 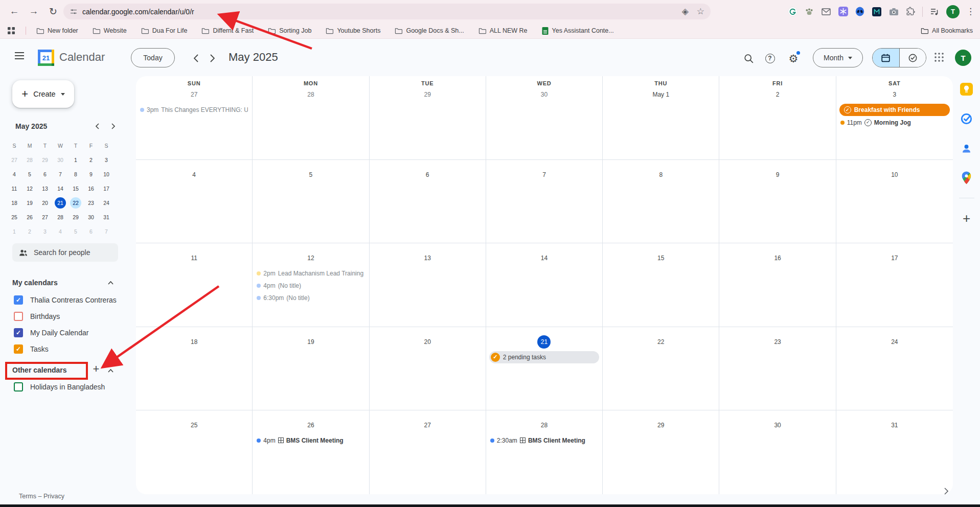 I want to click on mini-cal-day: 25, so click(x=14, y=217).